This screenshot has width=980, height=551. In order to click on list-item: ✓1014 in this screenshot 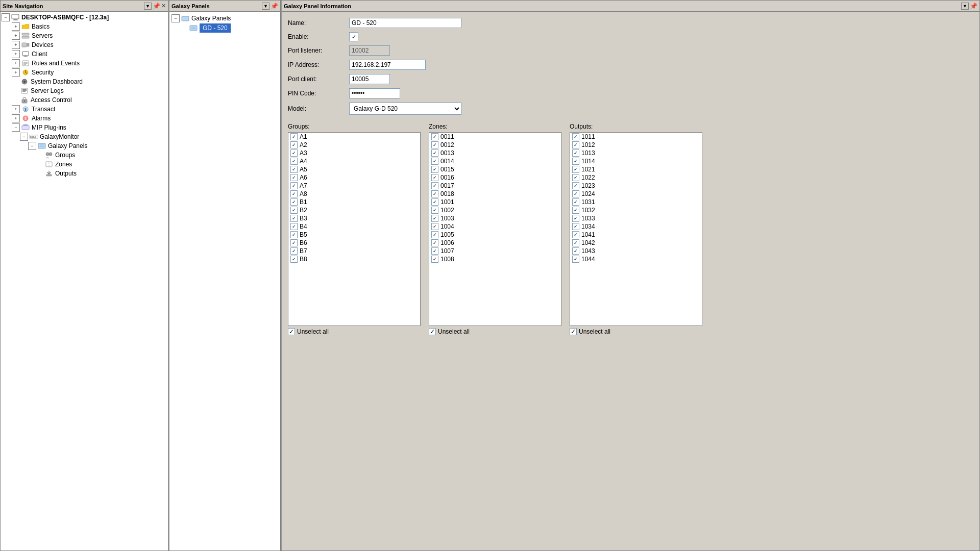, I will do `click(636, 161)`.